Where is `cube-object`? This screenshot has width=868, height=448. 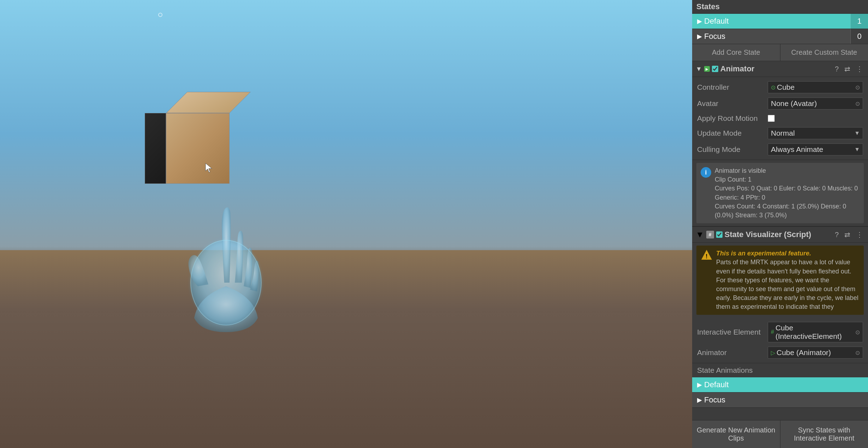 cube-object is located at coordinates (187, 138).